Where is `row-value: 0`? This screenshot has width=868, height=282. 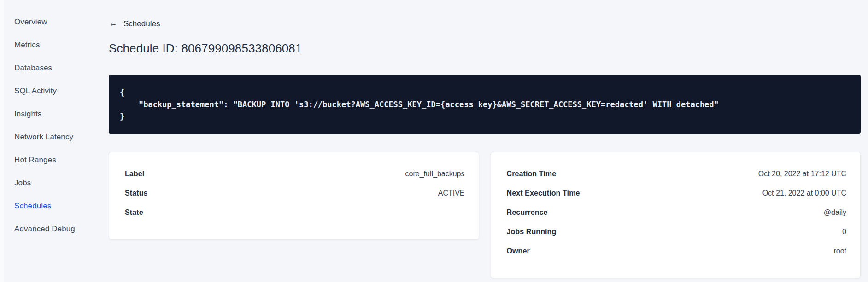 row-value: 0 is located at coordinates (844, 232).